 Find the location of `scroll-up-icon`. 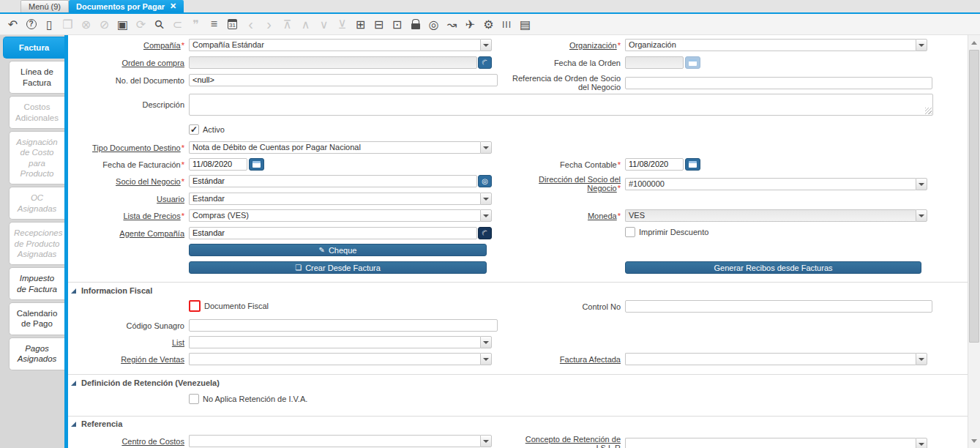

scroll-up-icon is located at coordinates (974, 42).